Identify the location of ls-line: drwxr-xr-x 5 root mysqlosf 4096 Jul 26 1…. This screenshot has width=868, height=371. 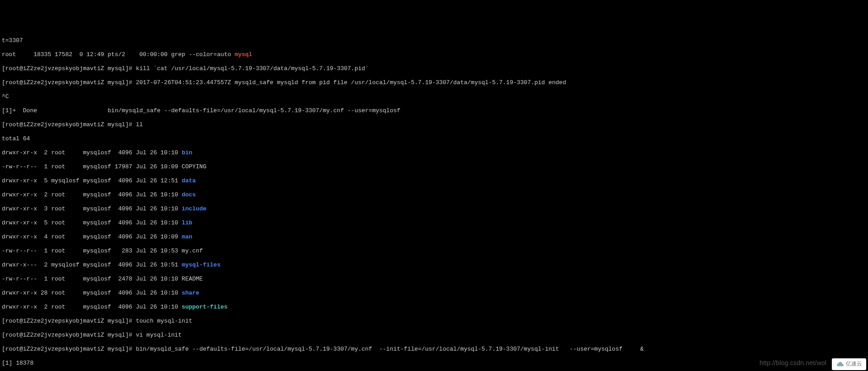
(434, 223).